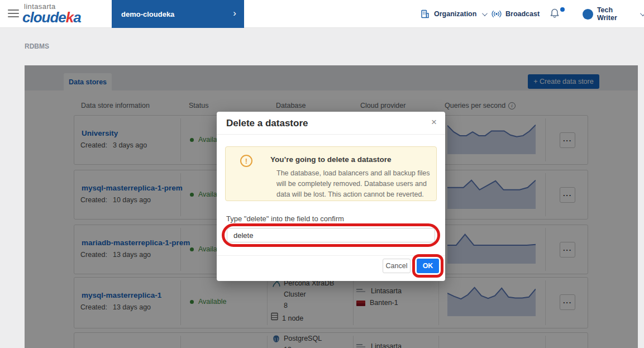 Image resolution: width=644 pixels, height=348 pixels. Describe the element at coordinates (285, 219) in the screenshot. I see `confirm-instruction: Type "delete" into the field to confirm` at that location.